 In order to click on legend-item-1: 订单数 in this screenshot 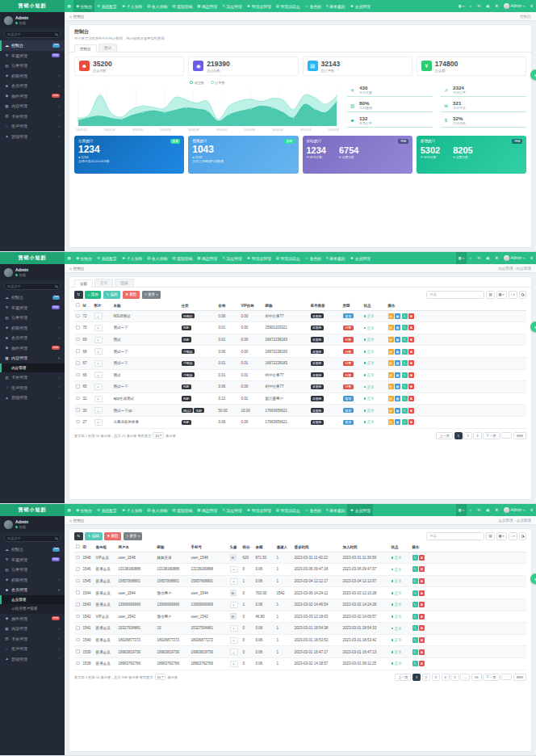, I will do `click(218, 82)`.